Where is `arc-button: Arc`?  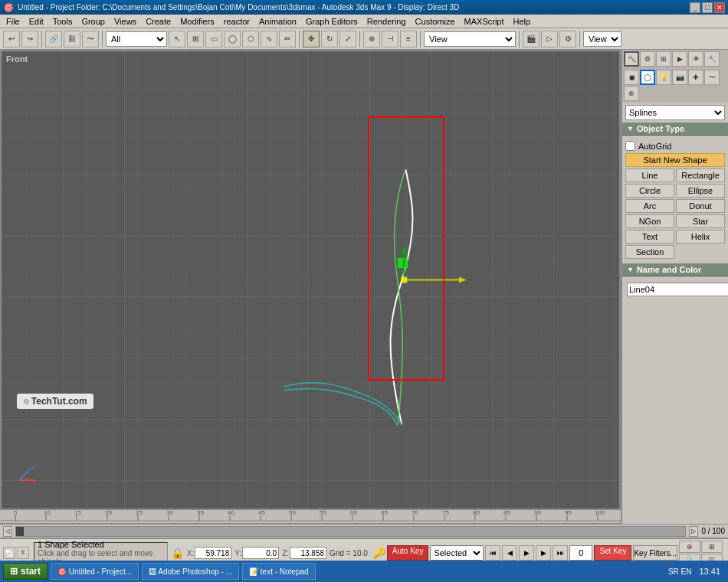 arc-button: Arc is located at coordinates (650, 206).